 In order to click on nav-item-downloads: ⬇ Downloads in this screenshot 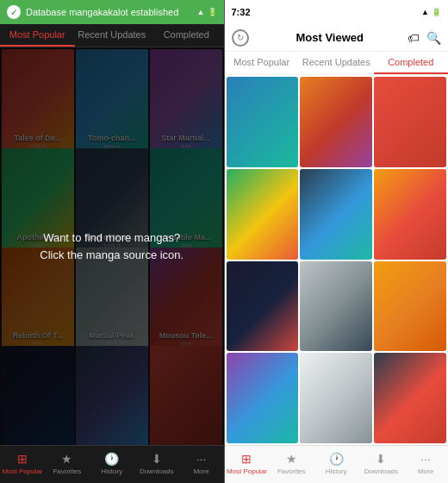, I will do `click(157, 464)`.